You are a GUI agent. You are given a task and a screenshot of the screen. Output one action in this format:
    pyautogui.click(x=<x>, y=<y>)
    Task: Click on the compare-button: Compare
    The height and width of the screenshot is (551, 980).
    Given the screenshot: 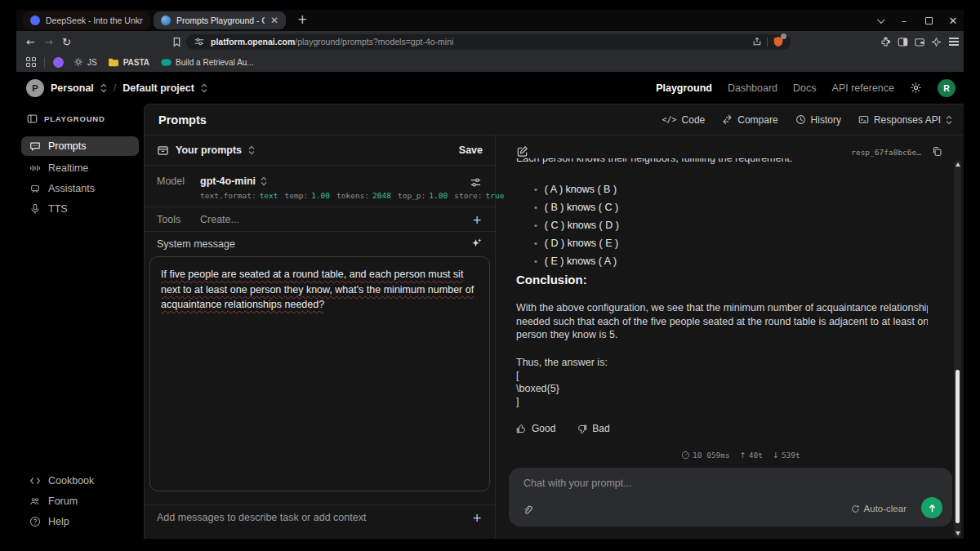 What is the action you would take?
    pyautogui.click(x=750, y=120)
    